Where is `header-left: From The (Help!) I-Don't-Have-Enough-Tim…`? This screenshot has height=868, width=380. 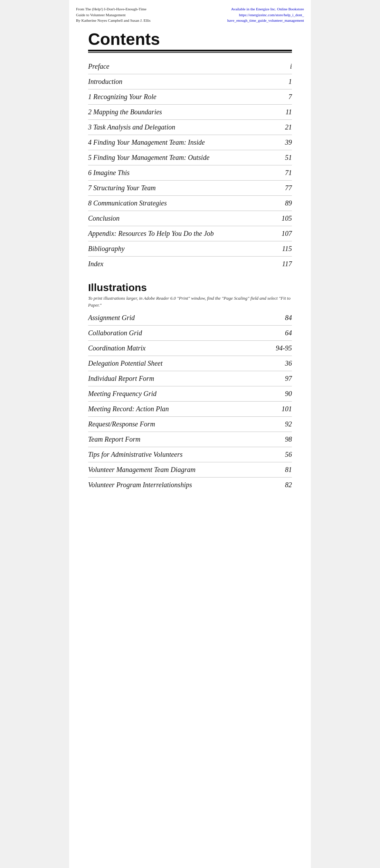
header-left: From The (Help!) I-Don't-Have-Enough-Tim… is located at coordinates (113, 15).